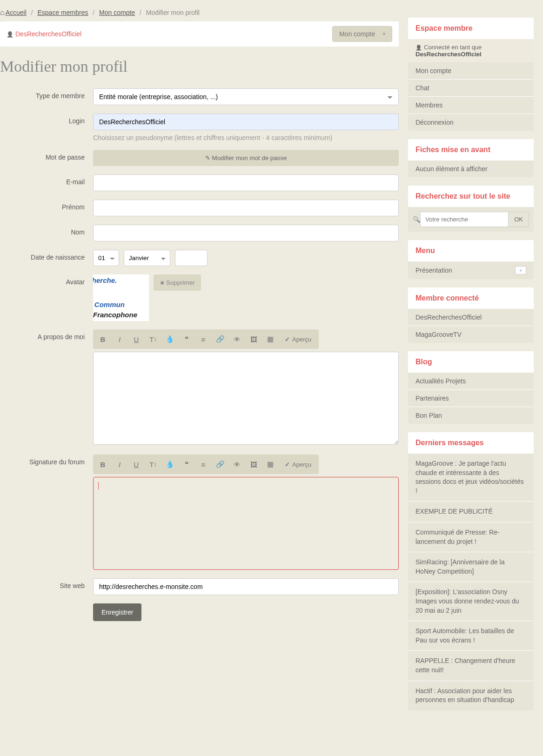 The width and height of the screenshot is (543, 756). I want to click on firstname-label: Prénom, so click(47, 205).